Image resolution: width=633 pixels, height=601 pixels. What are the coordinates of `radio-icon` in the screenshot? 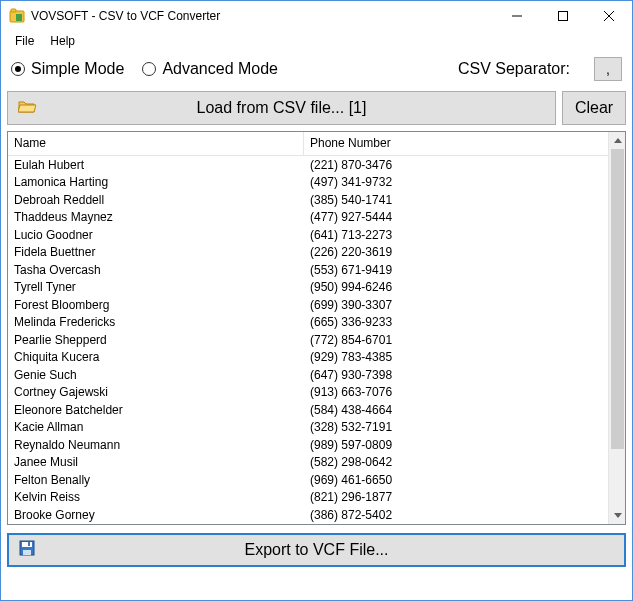 It's located at (149, 69).